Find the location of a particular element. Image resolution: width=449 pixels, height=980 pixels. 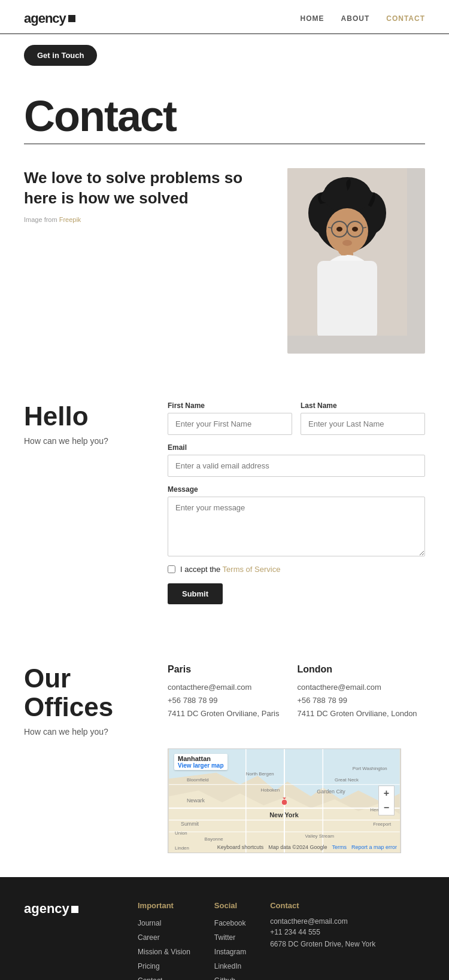

svg-text: Newark is located at coordinates (196, 801).